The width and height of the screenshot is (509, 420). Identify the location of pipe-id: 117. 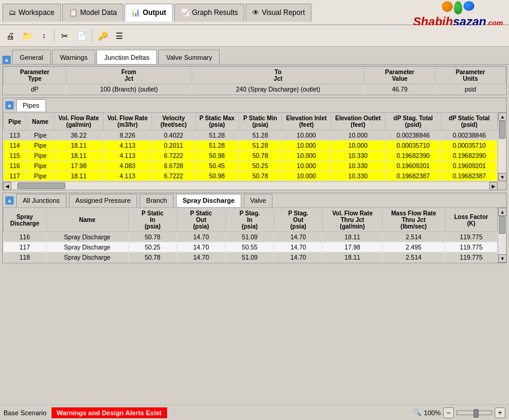
(15, 176).